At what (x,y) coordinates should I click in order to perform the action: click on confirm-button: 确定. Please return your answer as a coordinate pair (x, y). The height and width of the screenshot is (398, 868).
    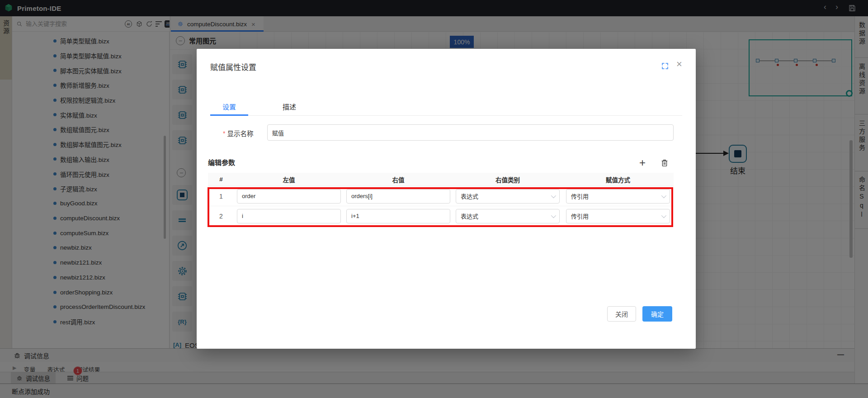
    Looking at the image, I should click on (657, 314).